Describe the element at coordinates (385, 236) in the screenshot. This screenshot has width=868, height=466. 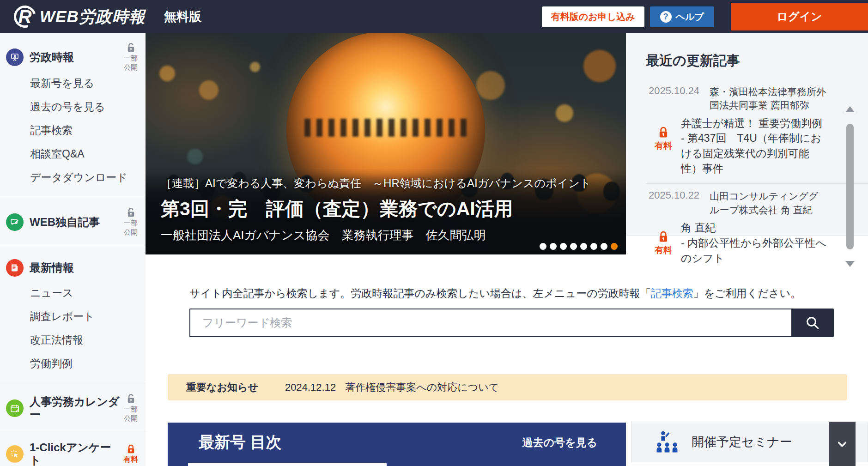
I see `hero-author: 一般社団法人AIガバナンス協会 業務執行理事 佐久間弘明` at that location.